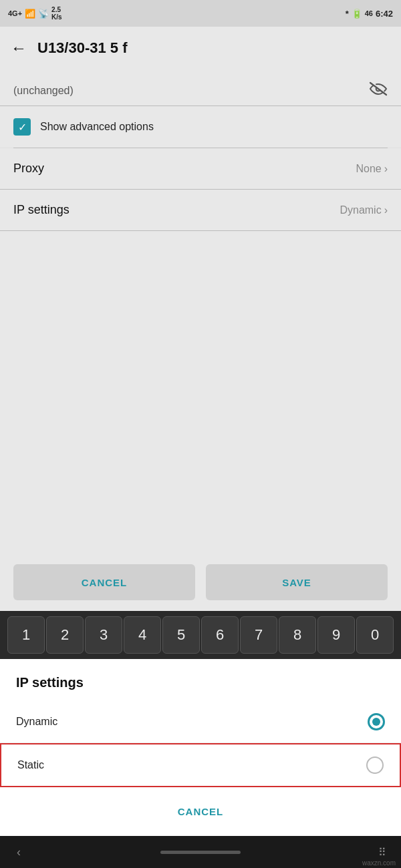  Describe the element at coordinates (369, 13) in the screenshot. I see `status-right: * 🔋 46 6:42` at that location.